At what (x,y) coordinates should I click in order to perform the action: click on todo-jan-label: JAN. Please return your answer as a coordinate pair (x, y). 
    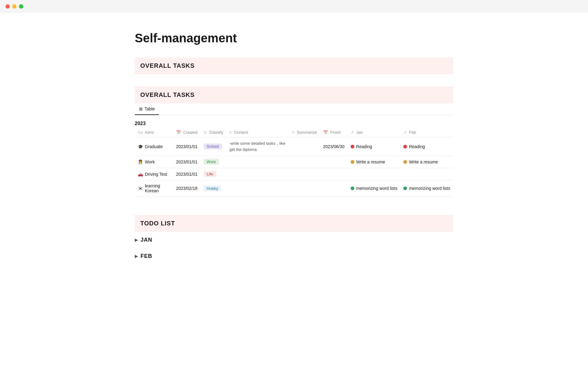
    Looking at the image, I should click on (146, 240).